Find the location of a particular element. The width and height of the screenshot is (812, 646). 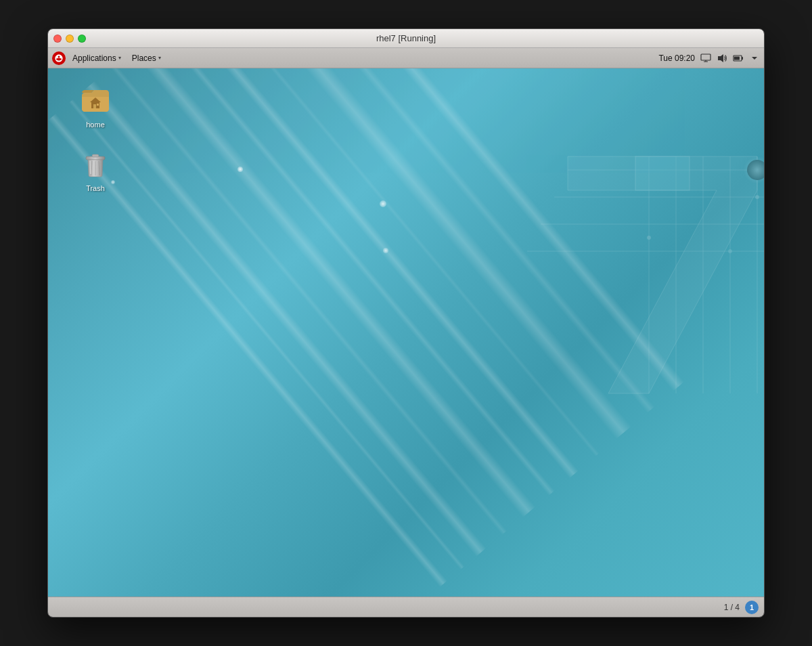

maximize-button is located at coordinates (82, 39).